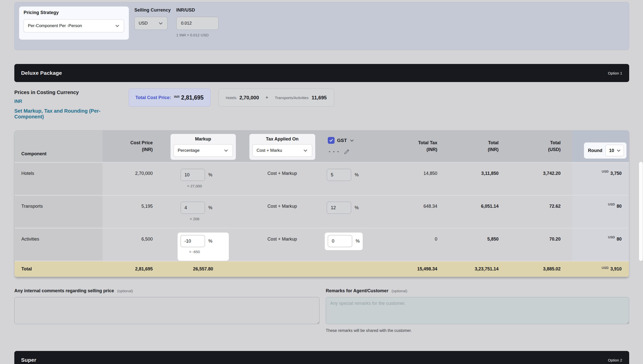  I want to click on scrollbar, so click(641, 211).